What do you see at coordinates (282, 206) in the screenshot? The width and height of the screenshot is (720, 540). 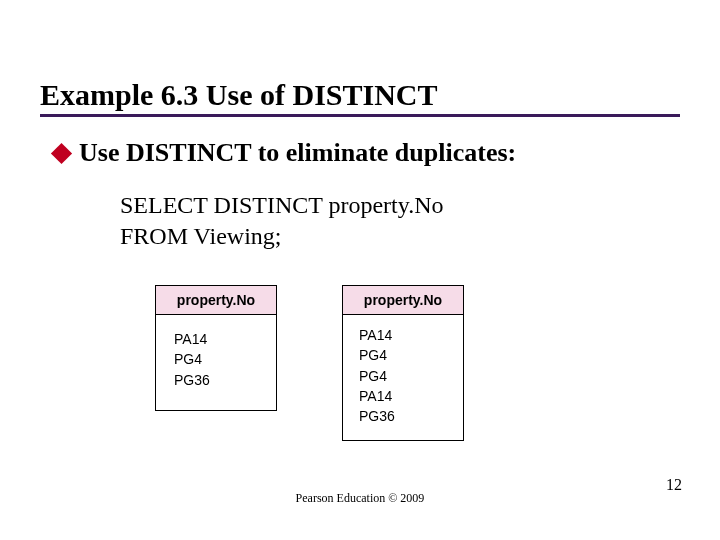 I see `code-line-1: SELECT DISTINCT property.No` at bounding box center [282, 206].